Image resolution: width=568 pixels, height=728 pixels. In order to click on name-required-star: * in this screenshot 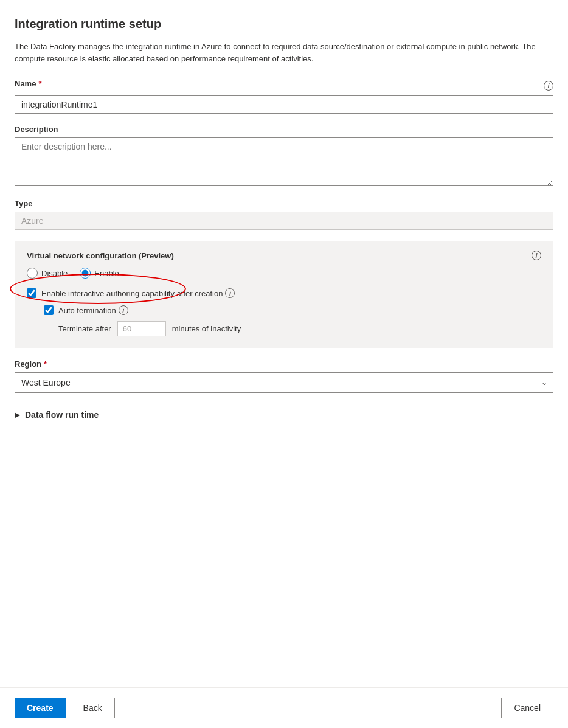, I will do `click(40, 84)`.